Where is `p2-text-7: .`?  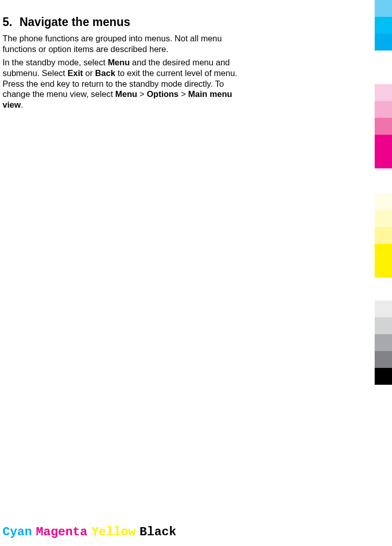 p2-text-7: . is located at coordinates (22, 105).